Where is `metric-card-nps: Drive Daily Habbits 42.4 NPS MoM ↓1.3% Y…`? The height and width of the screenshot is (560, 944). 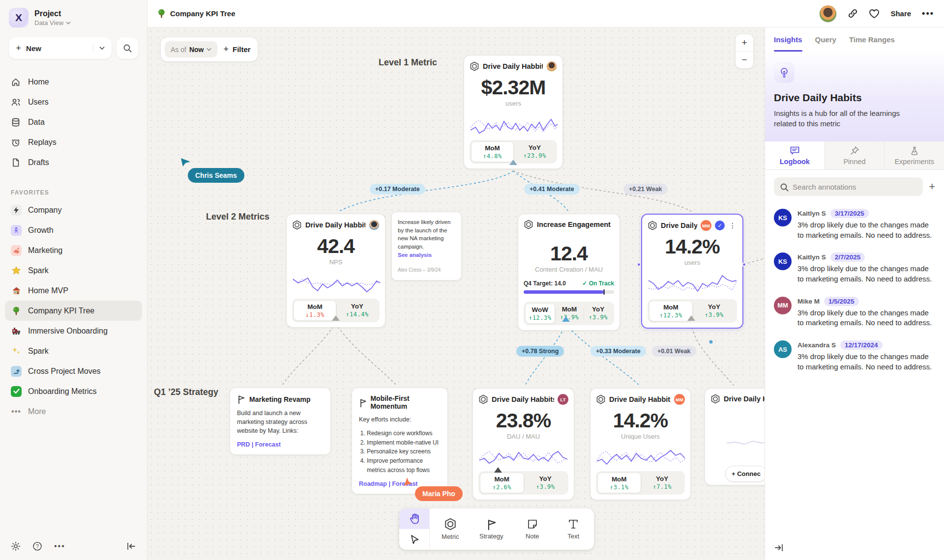 metric-card-nps: Drive Daily Habbits 42.4 NPS MoM ↓1.3% Y… is located at coordinates (336, 271).